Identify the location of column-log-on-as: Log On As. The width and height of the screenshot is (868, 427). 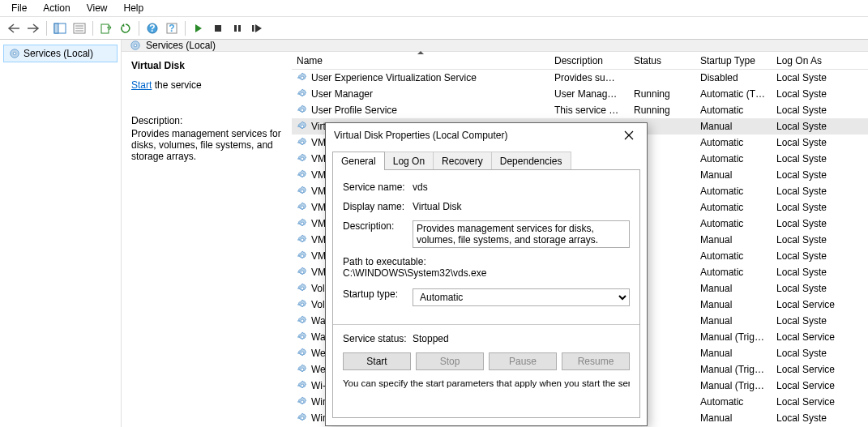
(812, 61).